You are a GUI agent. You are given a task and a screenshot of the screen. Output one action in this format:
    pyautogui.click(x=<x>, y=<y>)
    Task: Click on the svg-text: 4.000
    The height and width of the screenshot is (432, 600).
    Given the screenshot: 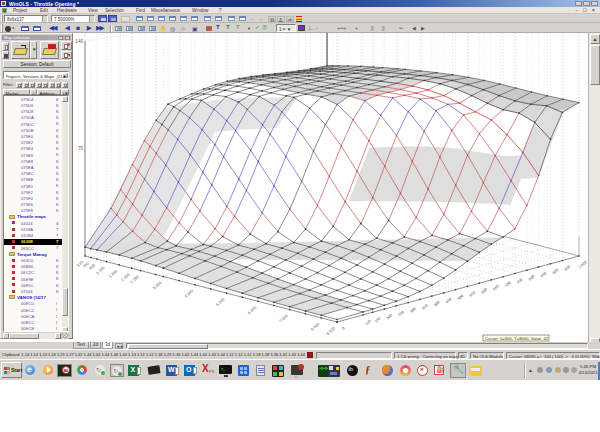 What is the action you would take?
    pyautogui.click(x=188, y=294)
    